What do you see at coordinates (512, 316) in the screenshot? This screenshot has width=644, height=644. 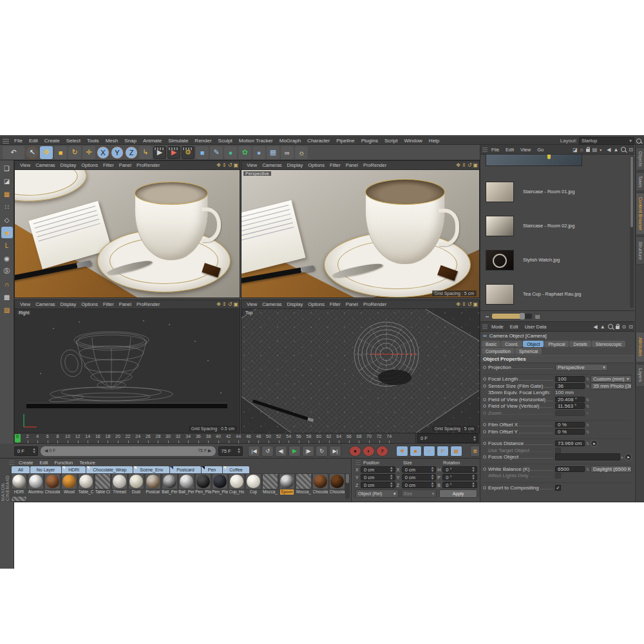 I see `thumbnail-size-slider` at bounding box center [512, 316].